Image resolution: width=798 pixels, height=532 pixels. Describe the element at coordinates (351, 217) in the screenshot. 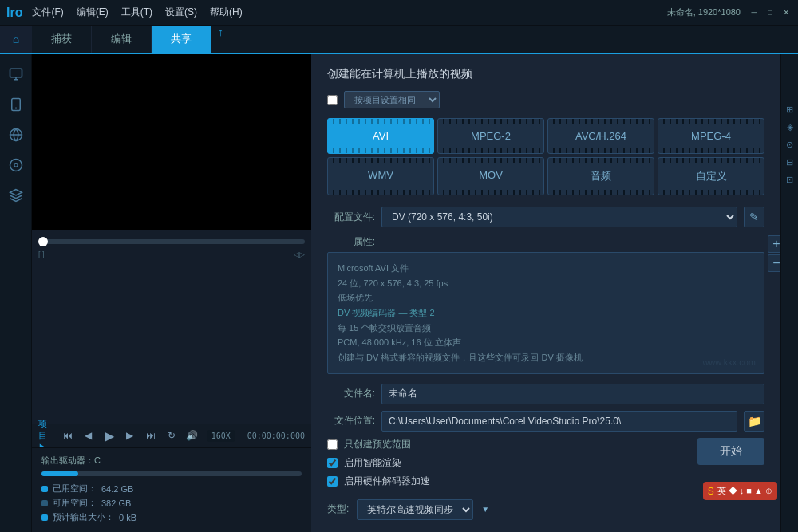

I see `profile-label: 配置文件:` at that location.